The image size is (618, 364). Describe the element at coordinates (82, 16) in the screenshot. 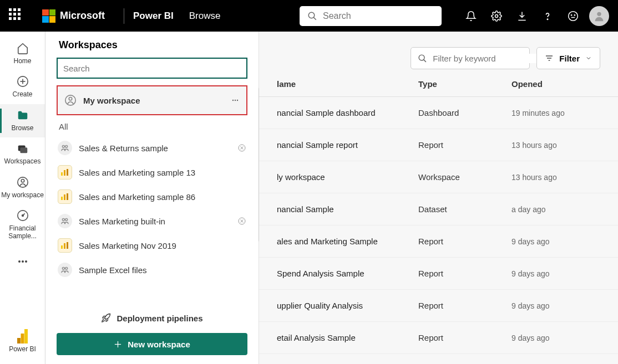

I see `org-name: Microsoft` at that location.